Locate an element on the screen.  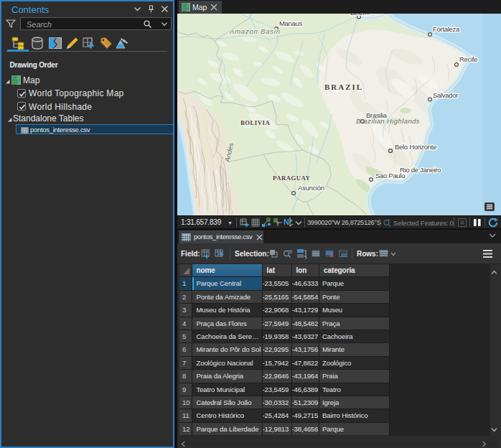
svg-text: Recife is located at coordinates (468, 59).